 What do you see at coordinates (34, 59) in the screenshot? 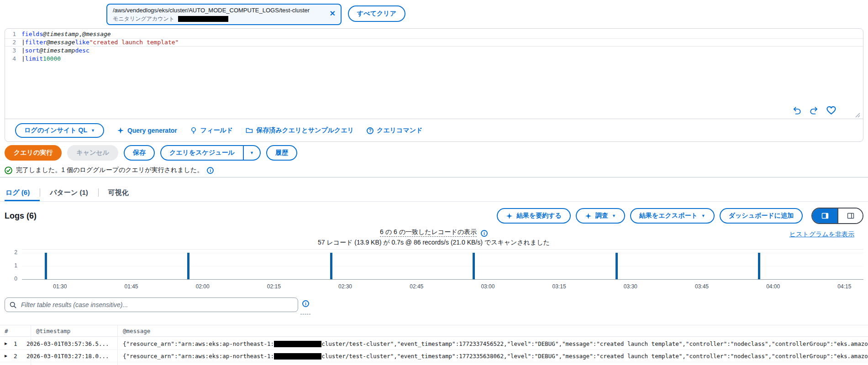
I see `code-token: limit` at bounding box center [34, 59].